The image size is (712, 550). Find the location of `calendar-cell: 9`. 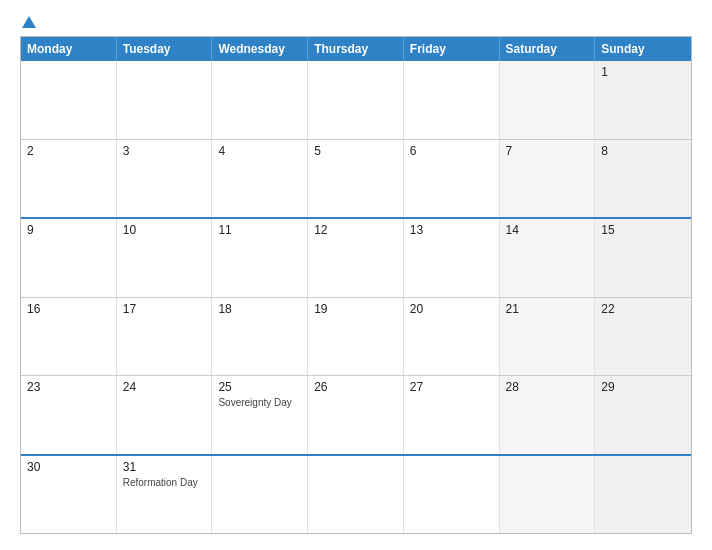

calendar-cell: 9 is located at coordinates (69, 258).